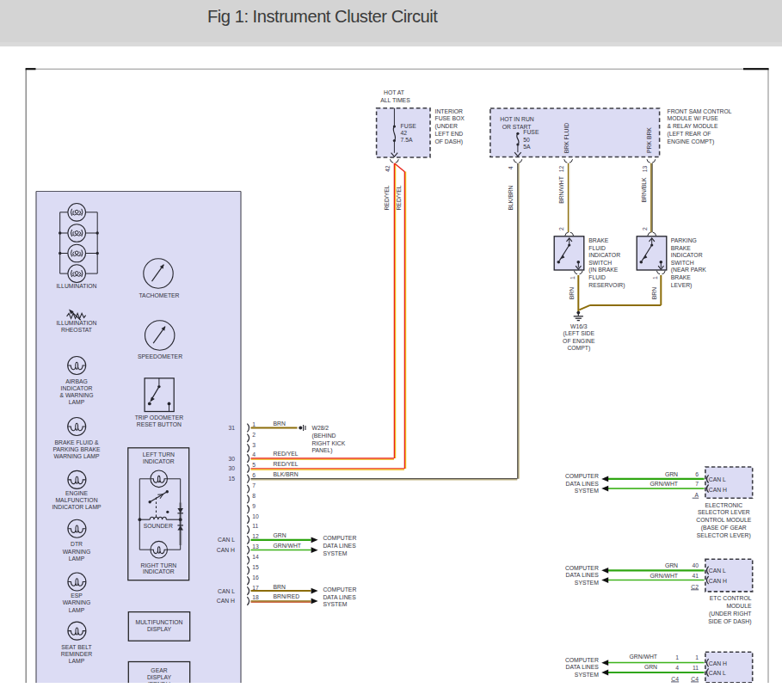  I want to click on svg-text: FRONT SAM CONTROL, so click(700, 112).